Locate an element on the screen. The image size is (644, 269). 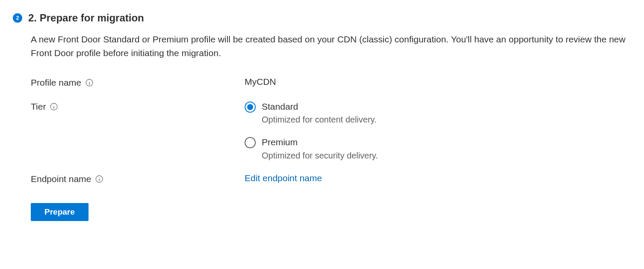
profile-name-label-text: Profile name is located at coordinates (56, 83).